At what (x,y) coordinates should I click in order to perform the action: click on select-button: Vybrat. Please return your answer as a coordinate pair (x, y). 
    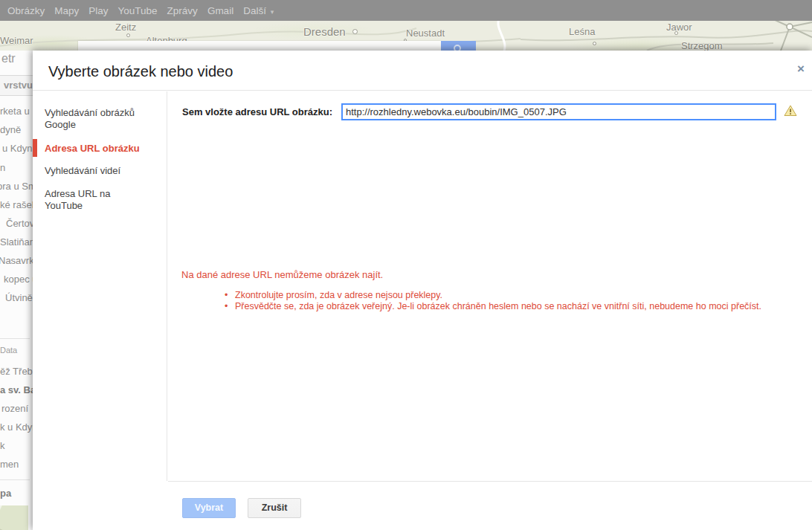
    Looking at the image, I should click on (209, 508).